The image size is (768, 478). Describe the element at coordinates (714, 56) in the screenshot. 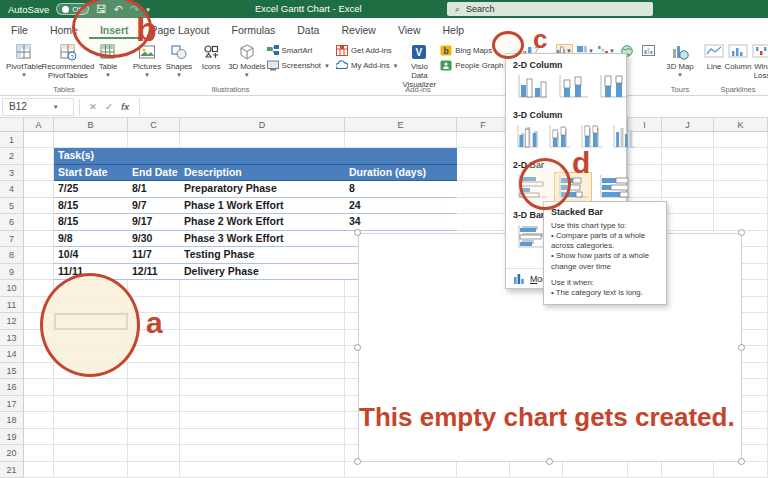

I see `sparkline-line-button: Line` at that location.